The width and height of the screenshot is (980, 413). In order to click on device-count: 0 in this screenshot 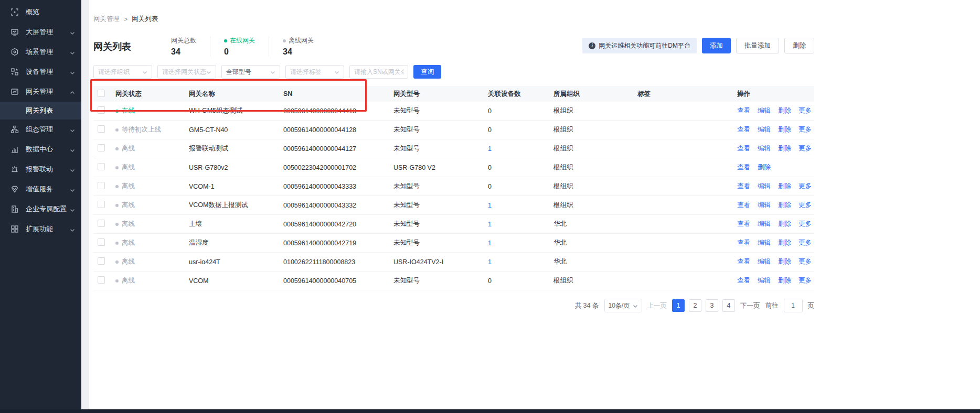, I will do `click(490, 130)`.